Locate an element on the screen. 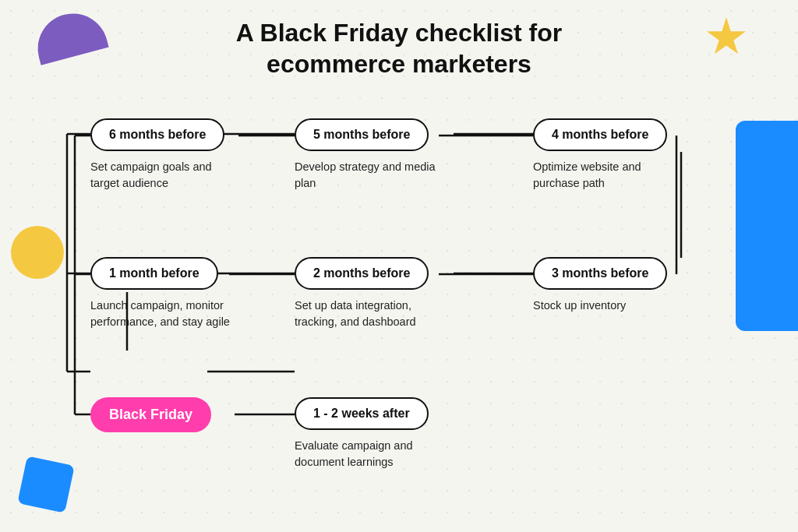  node-six-months-box: 6 months before is located at coordinates (157, 135).